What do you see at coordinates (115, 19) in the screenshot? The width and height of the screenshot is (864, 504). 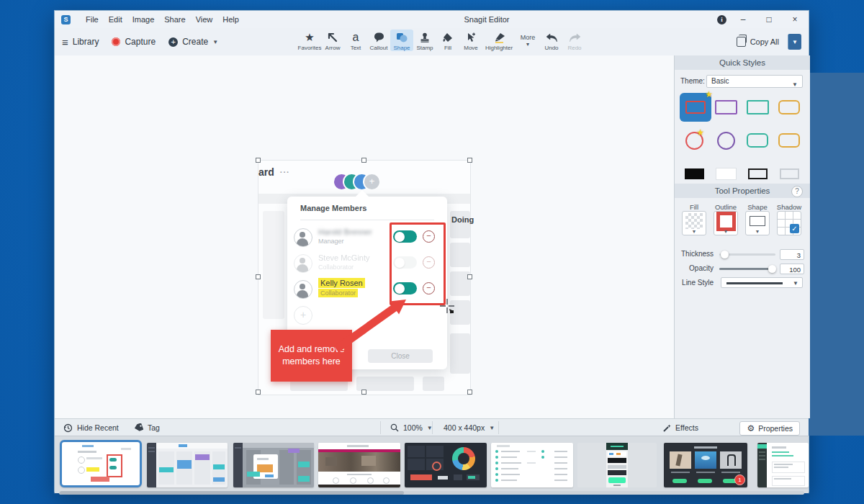 I see `menu-edit: Edit` at bounding box center [115, 19].